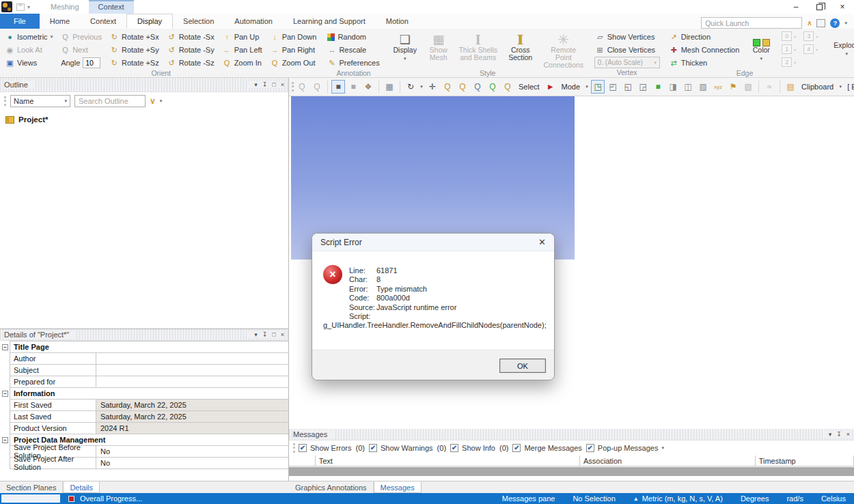 This screenshot has width=854, height=504. Describe the element at coordinates (283, 335) in the screenshot. I see `details-close-icon: ×` at that location.